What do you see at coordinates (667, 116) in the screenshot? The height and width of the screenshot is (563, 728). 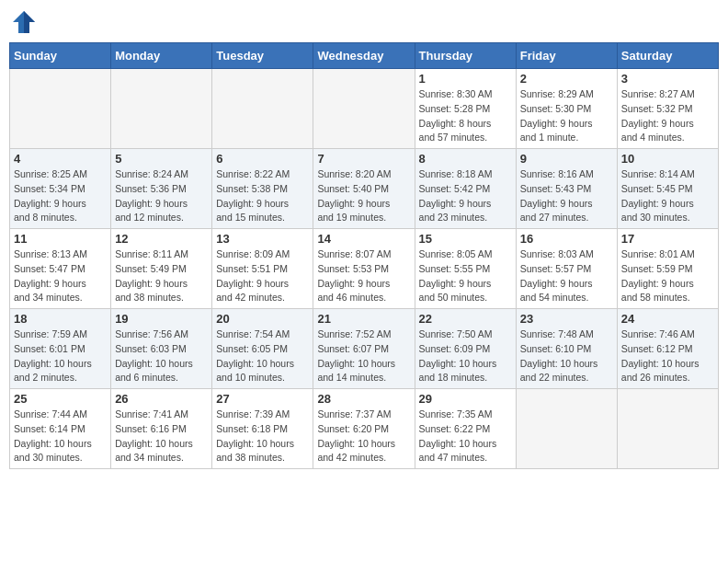 I see `day-info: Sunrise: 8:27 AMSunset: 5:32 PMDaylight:…` at bounding box center [667, 116].